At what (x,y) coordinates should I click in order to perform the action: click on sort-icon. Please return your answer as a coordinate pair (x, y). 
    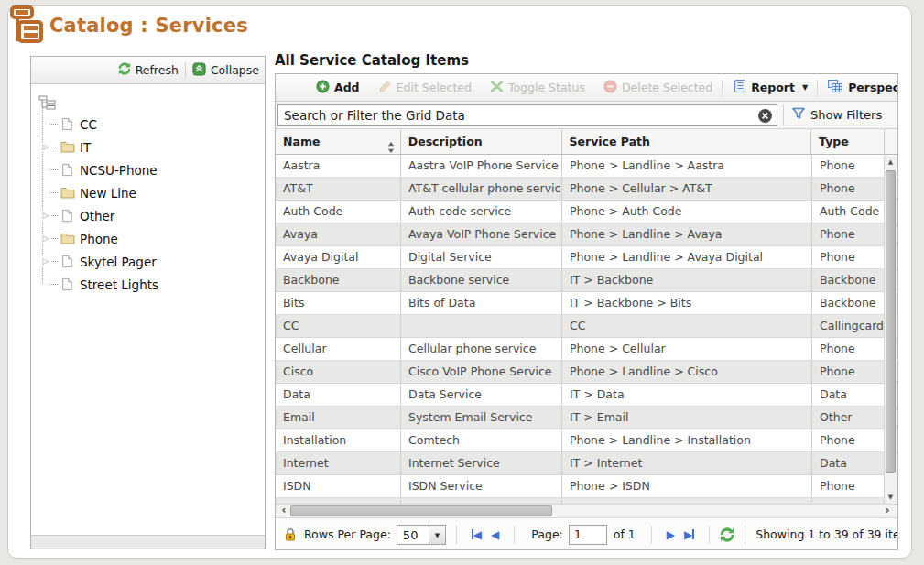
    Looking at the image, I should click on (391, 145).